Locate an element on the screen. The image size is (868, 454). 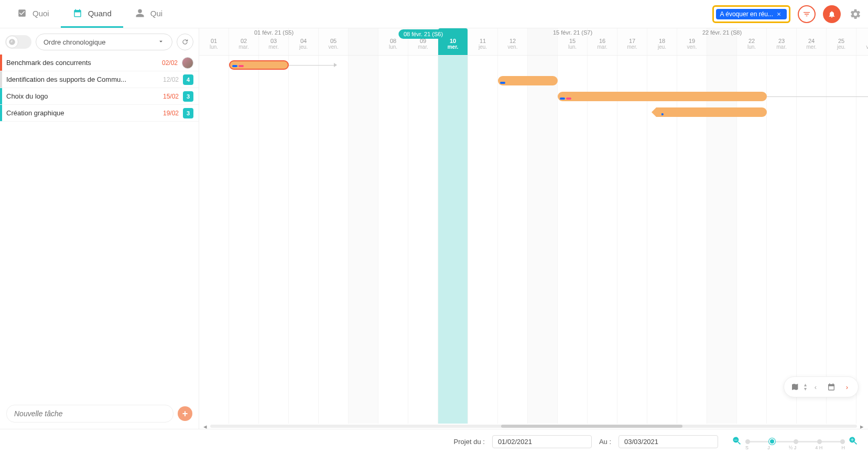
task-name: Choix du logo is located at coordinates (83, 96).